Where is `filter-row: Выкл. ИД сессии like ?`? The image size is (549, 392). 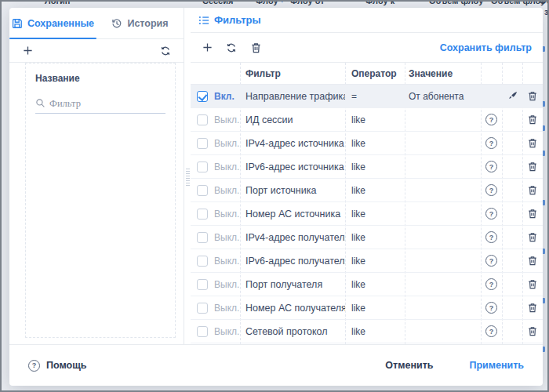 filter-row: Выкл. ИД сессии like ? is located at coordinates (367, 120).